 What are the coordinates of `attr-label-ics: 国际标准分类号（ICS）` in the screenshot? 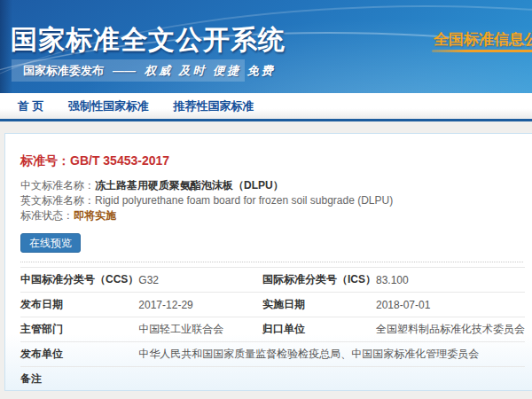 It's located at (319, 280).